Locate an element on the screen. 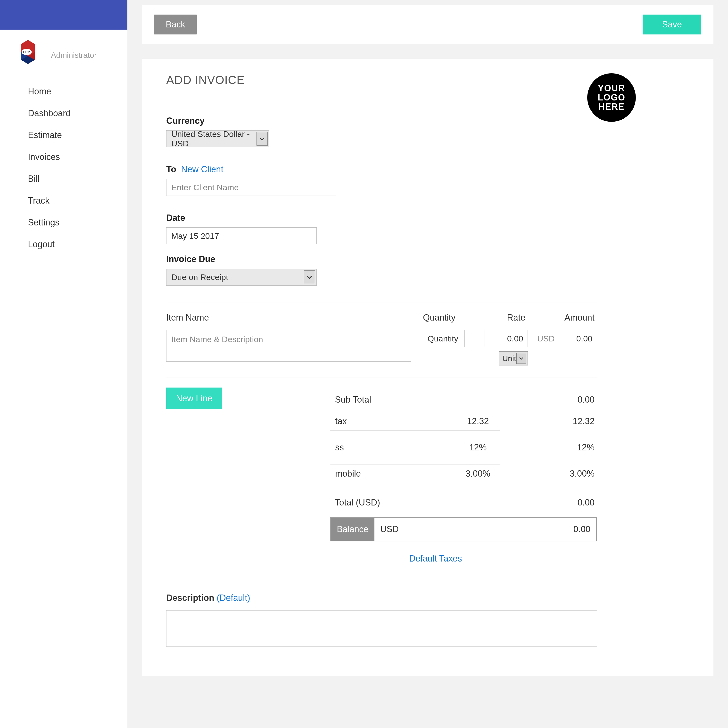  balance-label: Balance is located at coordinates (353, 529).